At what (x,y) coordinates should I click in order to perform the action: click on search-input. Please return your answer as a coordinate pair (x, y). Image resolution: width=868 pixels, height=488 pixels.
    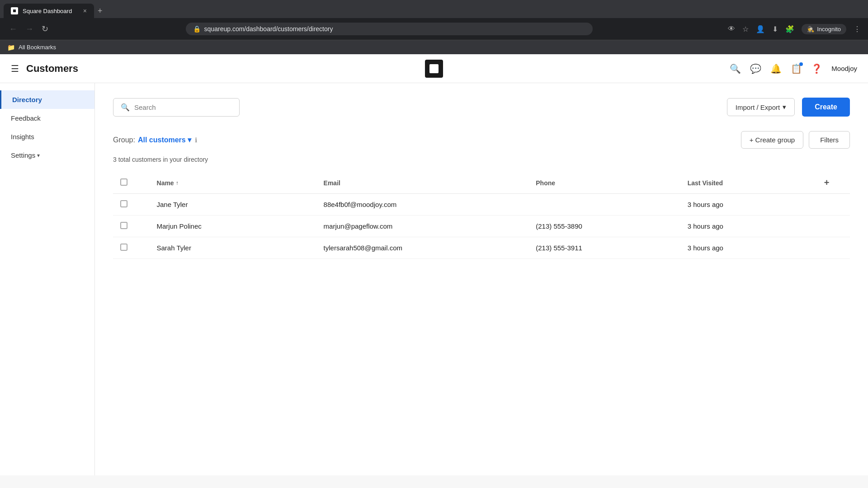
    Looking at the image, I should click on (183, 108).